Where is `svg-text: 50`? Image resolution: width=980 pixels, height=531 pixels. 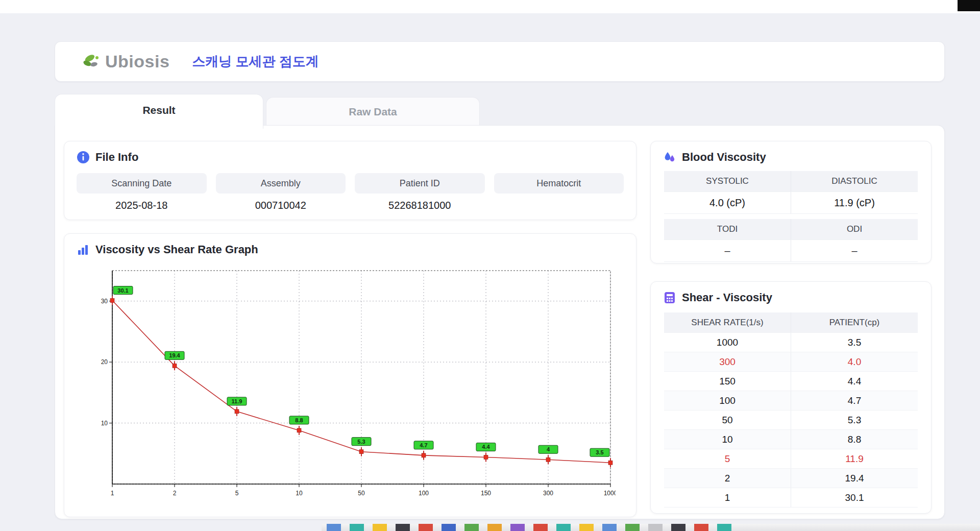 svg-text: 50 is located at coordinates (361, 493).